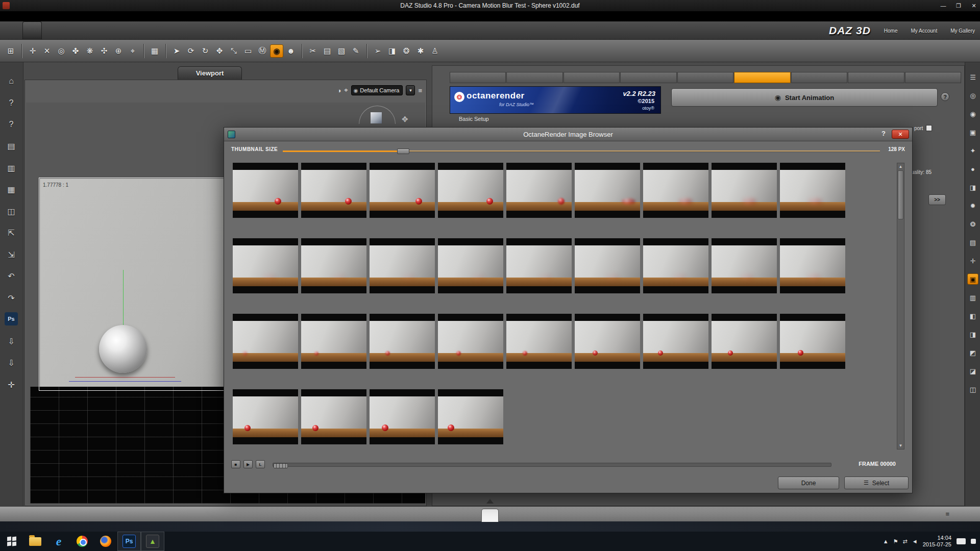  I want to click on octane-help-button: ?, so click(945, 97).